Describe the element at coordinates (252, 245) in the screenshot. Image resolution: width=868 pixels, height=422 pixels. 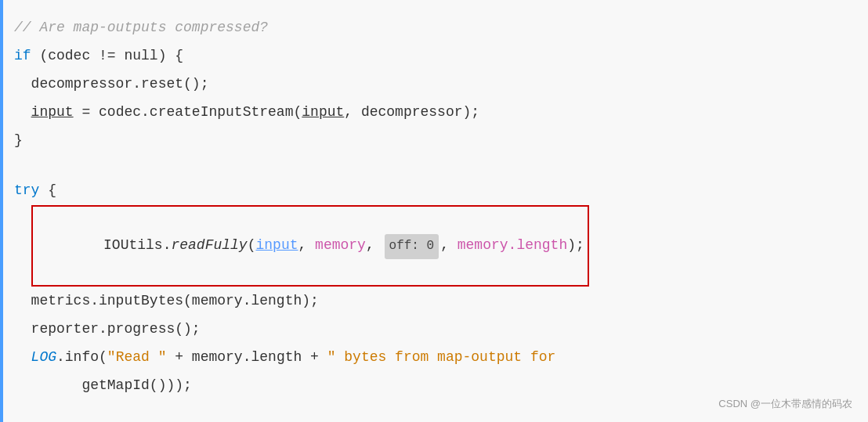
I see `open-paren: (` at that location.